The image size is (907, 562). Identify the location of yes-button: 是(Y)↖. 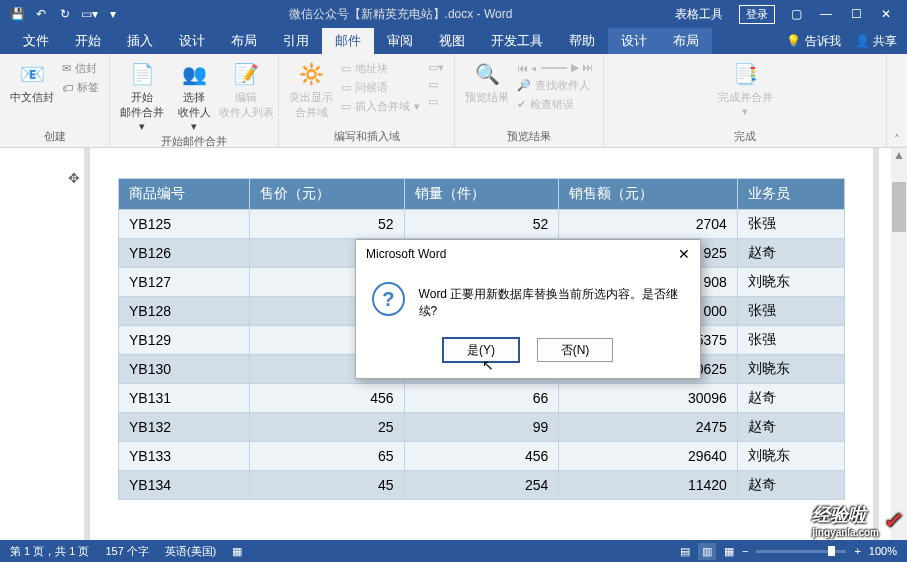
(481, 350).